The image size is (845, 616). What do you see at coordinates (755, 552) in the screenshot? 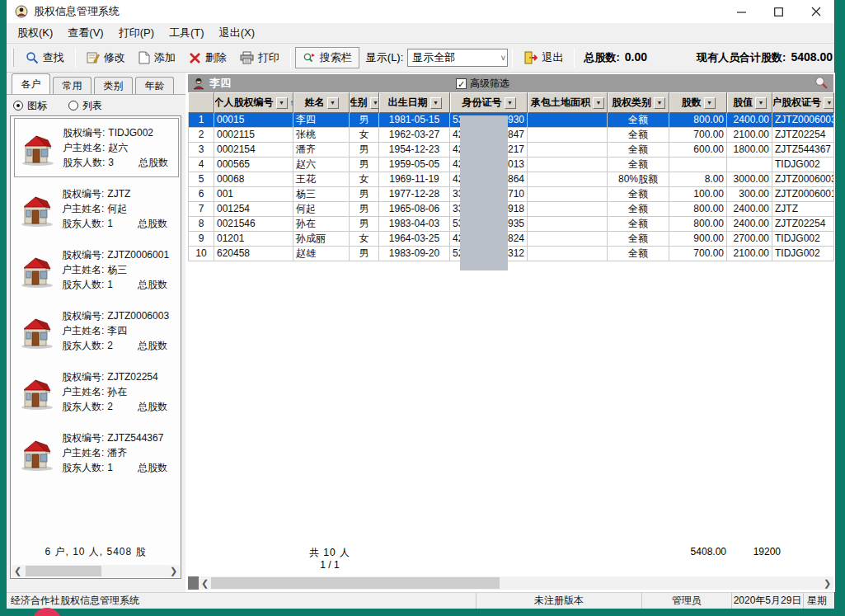
I see `table-footer-value-total: 19200` at bounding box center [755, 552].